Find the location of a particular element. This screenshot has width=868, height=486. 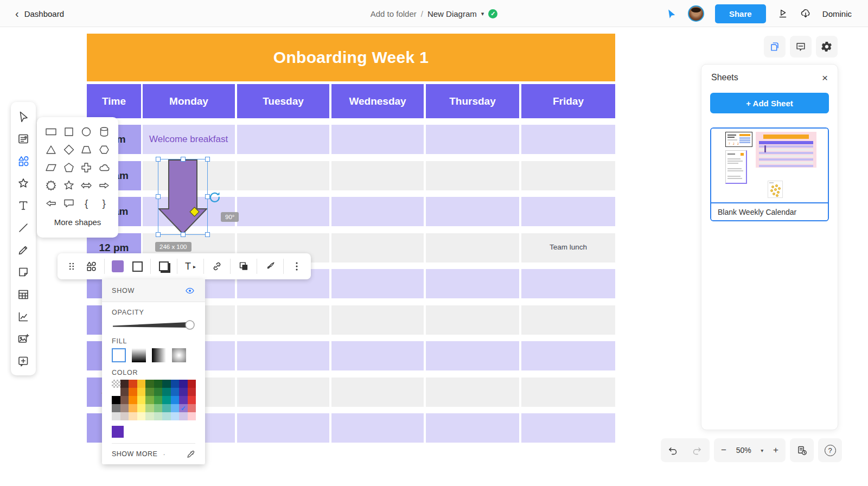

back-to-dashboard: ‹ Dashboard is located at coordinates (40, 14).